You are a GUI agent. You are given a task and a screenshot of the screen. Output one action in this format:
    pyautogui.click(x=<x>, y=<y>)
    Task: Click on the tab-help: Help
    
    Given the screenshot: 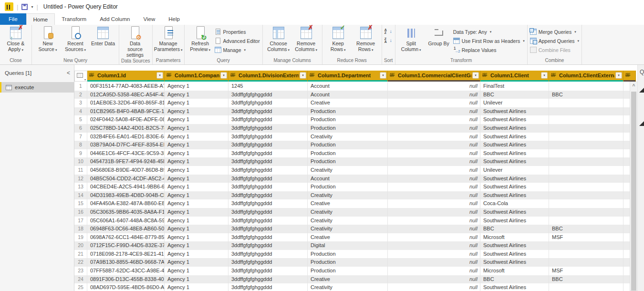 What is the action you would take?
    pyautogui.click(x=174, y=19)
    